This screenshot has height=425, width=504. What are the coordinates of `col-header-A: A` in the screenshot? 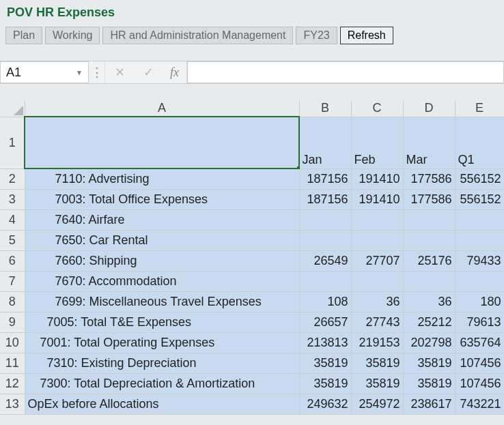 It's located at (162, 108).